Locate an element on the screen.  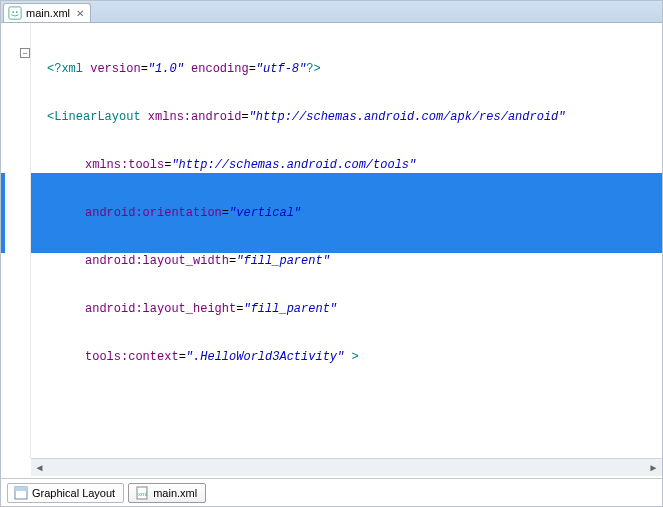
svg-text: xml is located at coordinates (142, 494).